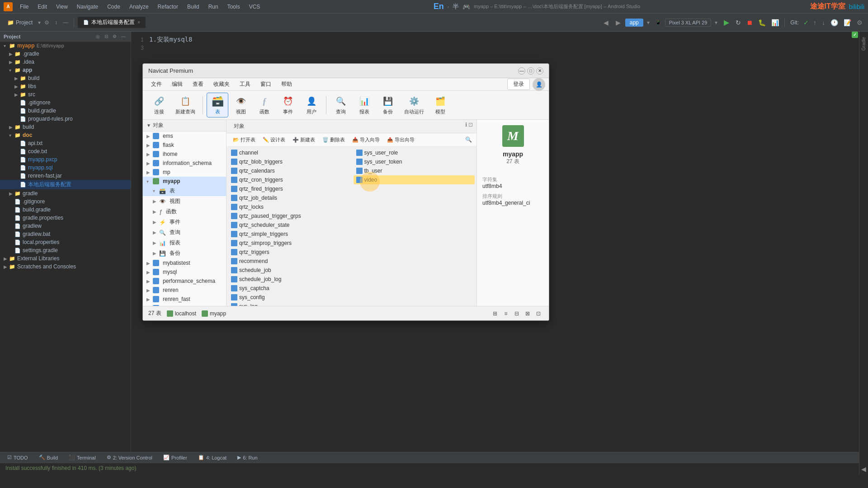  Describe the element at coordinates (65, 103) in the screenshot. I see `tree-gitignore: ▶ 📄 .gitignore` at that location.